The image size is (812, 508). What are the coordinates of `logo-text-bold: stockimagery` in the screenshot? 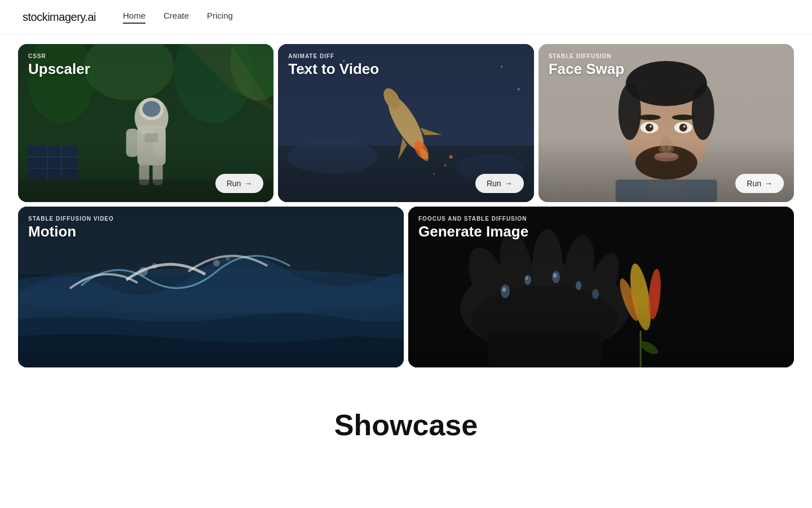 It's located at (54, 17).